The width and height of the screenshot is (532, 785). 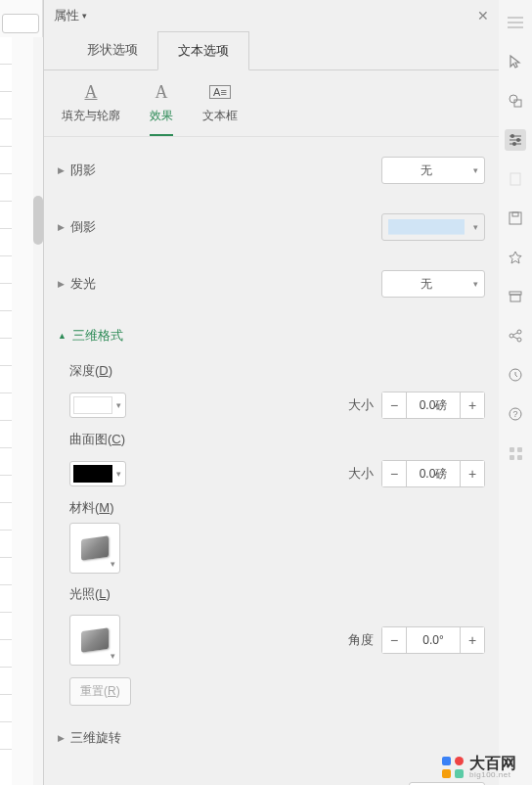 What do you see at coordinates (394, 405) in the screenshot?
I see `depth-decrease-button: −` at bounding box center [394, 405].